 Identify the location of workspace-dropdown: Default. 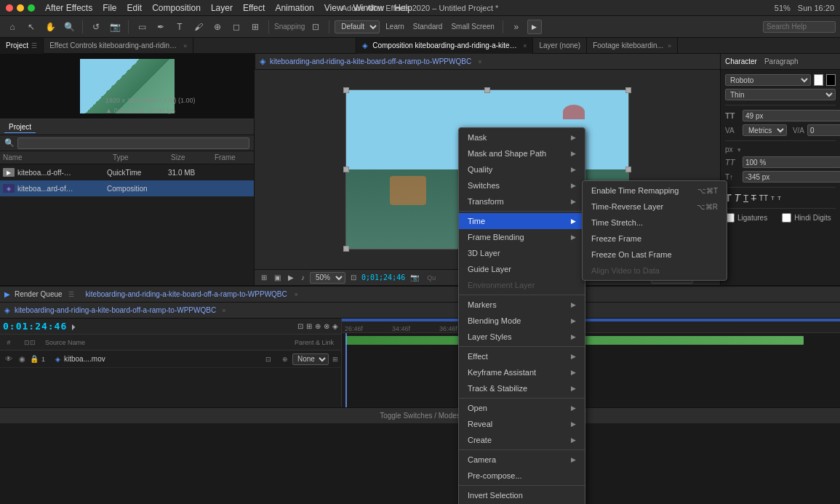
(357, 27).